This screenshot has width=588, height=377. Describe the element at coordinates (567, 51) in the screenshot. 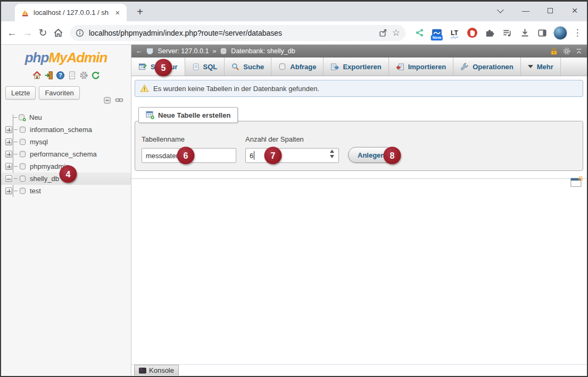

I see `page-settings-gear-icon` at that location.